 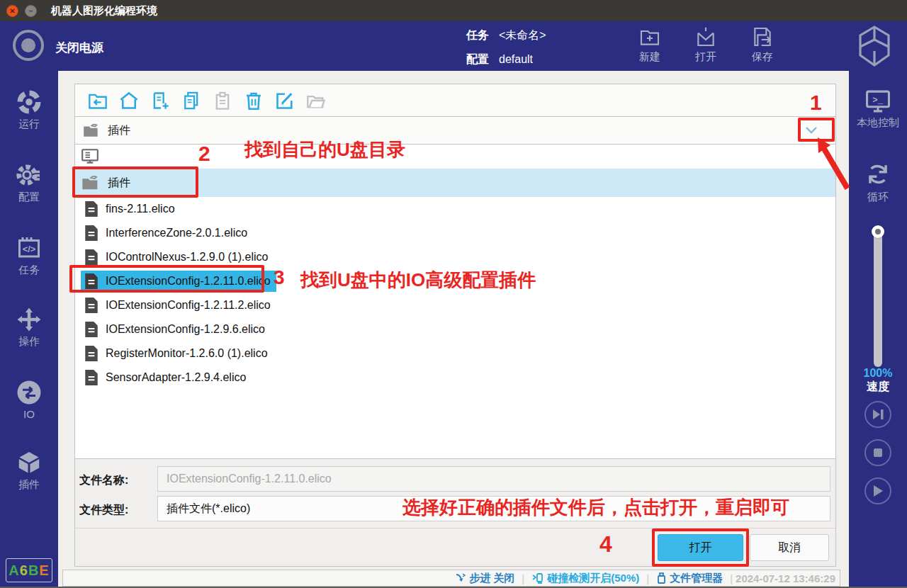 I want to click on sidebar-item-plugin: 插件, so click(x=29, y=470).